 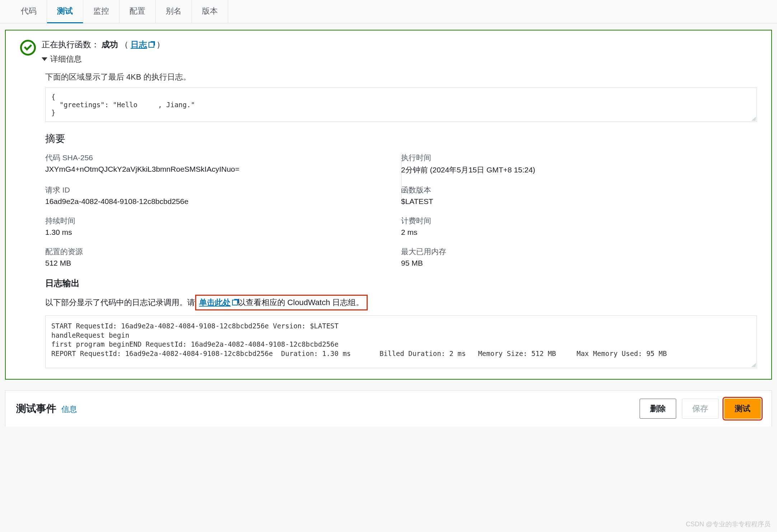 I want to click on kv-value: JXYmG4+nOtmQJCkY2aVjKkiL3bmnRoeSMSkIAcyI…, so click(x=223, y=169).